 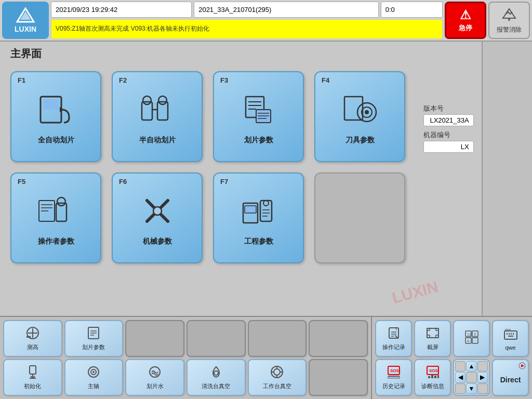 I want to click on menu-btn-f6: F6 机械参数, so click(x=157, y=218).